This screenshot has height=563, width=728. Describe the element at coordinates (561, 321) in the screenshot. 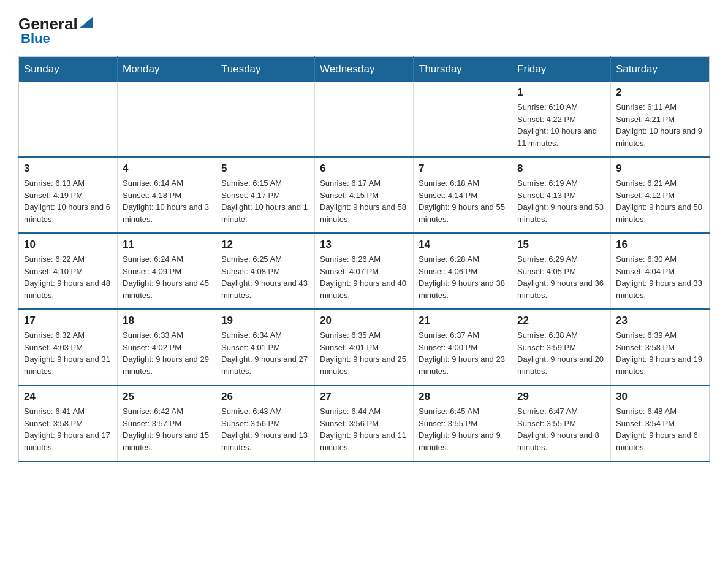

I see `day-number: 22` at that location.